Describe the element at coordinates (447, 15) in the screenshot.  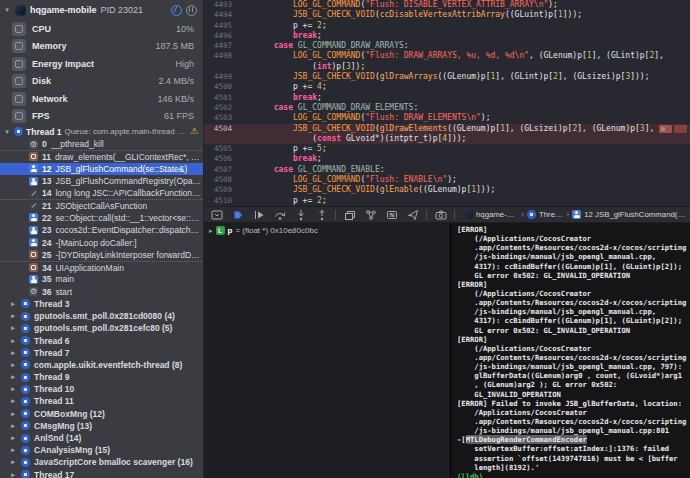
I see `code-line: 4494 JSB_GL_CHECK_VOID(ccDisableVertexAt…` at that location.